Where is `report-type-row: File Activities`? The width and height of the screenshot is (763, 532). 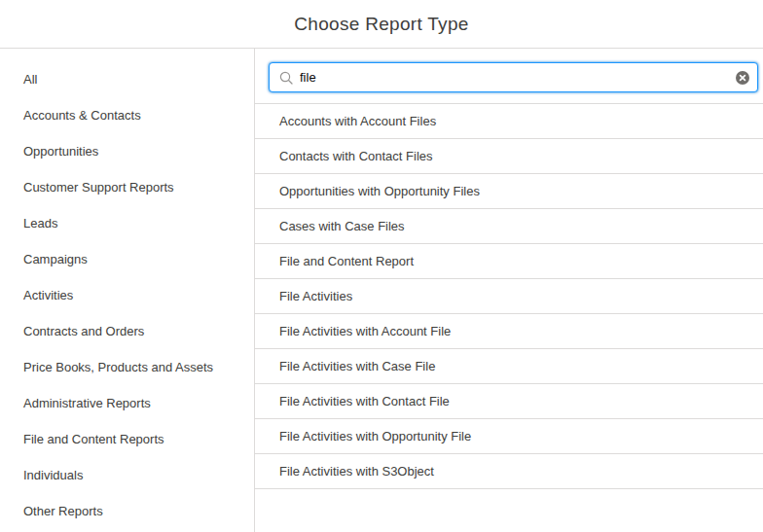 report-type-row: File Activities is located at coordinates (509, 297).